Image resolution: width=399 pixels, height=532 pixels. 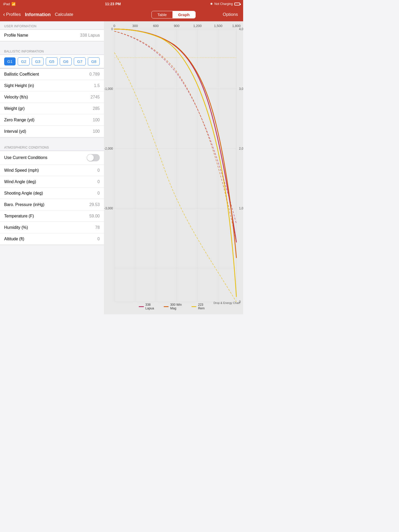 I want to click on g3-button: G3, so click(x=38, y=61).